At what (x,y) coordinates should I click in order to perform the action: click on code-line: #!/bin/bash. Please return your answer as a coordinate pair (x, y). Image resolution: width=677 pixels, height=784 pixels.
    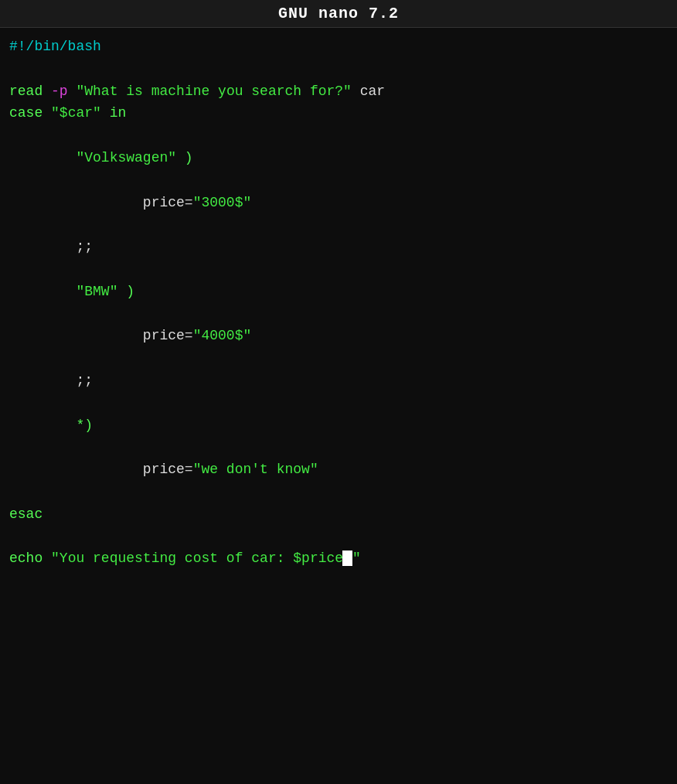
    Looking at the image, I should click on (338, 46).